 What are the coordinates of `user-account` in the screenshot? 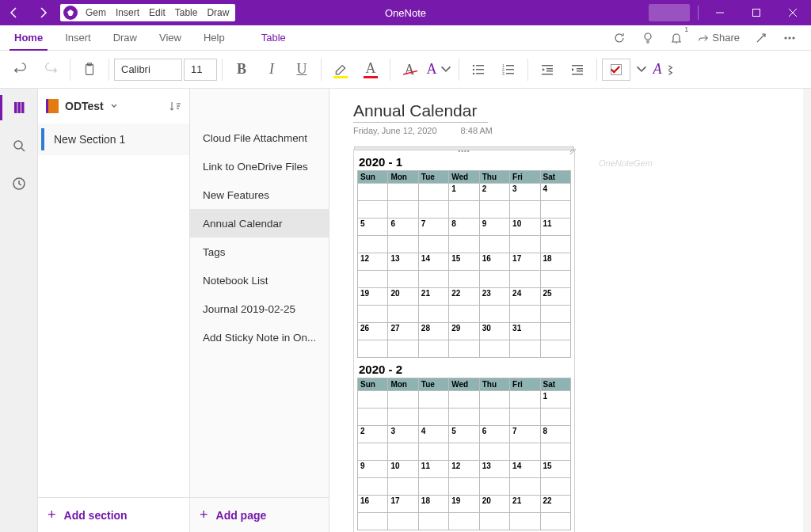 It's located at (669, 13).